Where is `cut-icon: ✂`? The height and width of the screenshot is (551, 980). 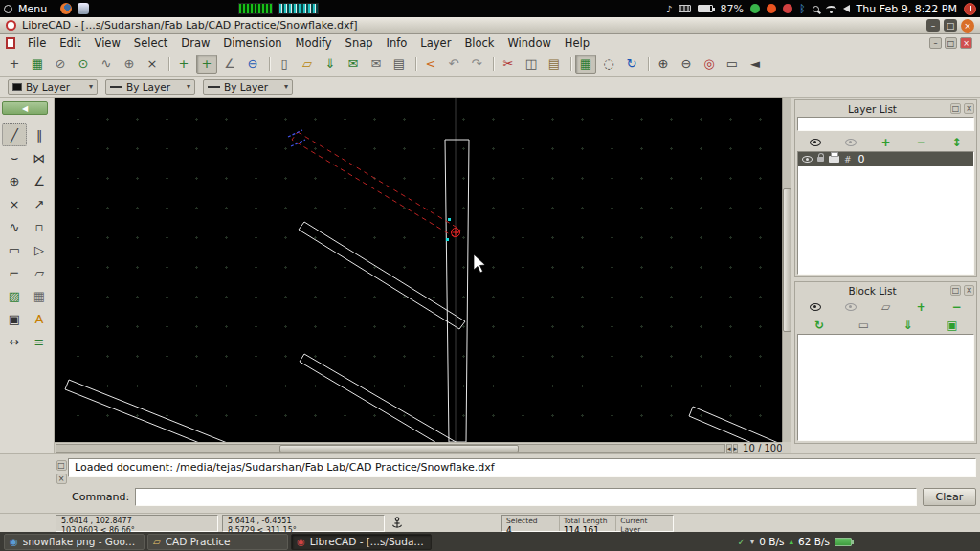
cut-icon: ✂ is located at coordinates (508, 64).